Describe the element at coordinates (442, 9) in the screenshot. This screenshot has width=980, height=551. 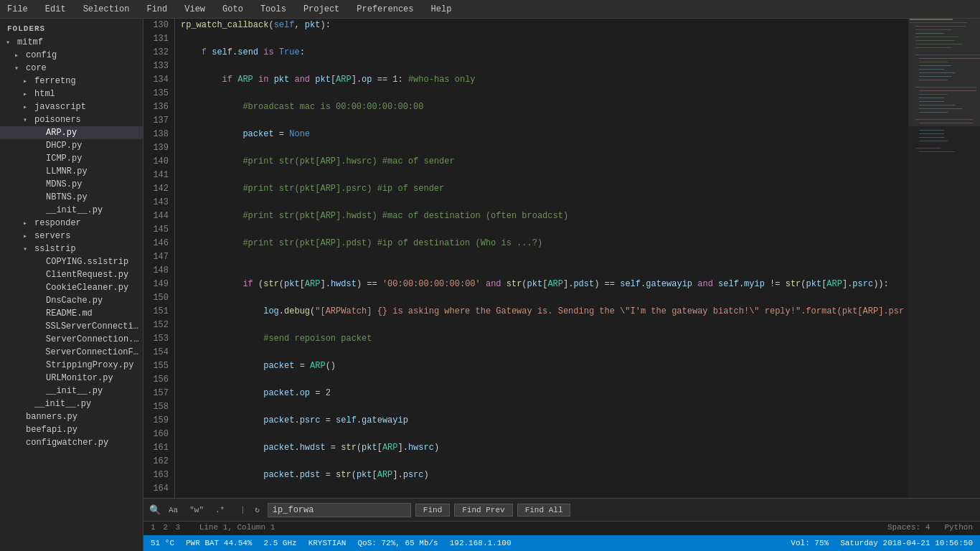
I see `menu-help: Help` at that location.